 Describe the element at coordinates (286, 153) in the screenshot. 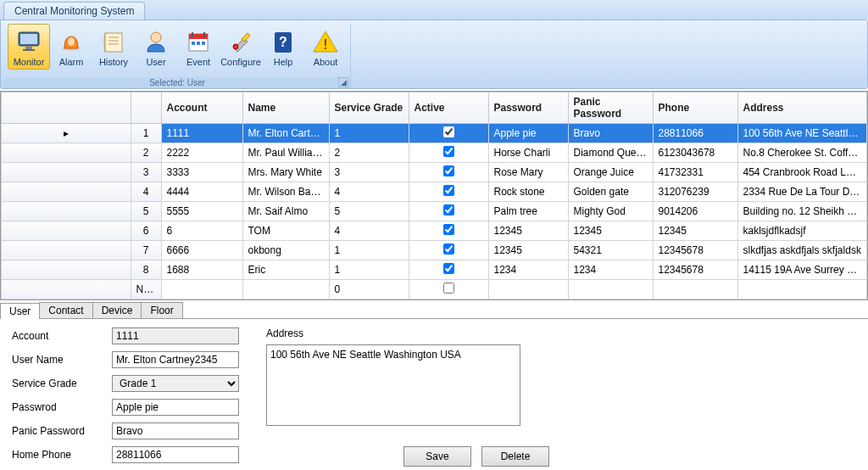

I see `cell-name: Mr. Paul Williams` at that location.